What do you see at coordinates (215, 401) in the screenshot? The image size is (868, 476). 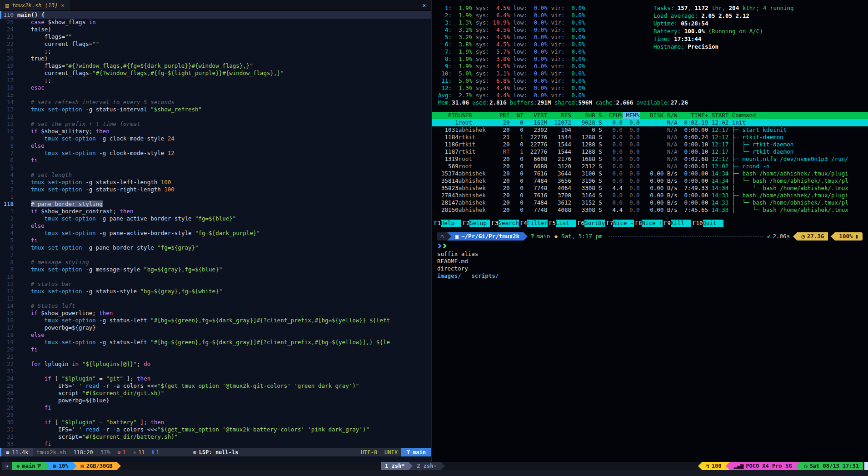 I see `code-line: 27 powerbg=${blue}` at bounding box center [215, 401].